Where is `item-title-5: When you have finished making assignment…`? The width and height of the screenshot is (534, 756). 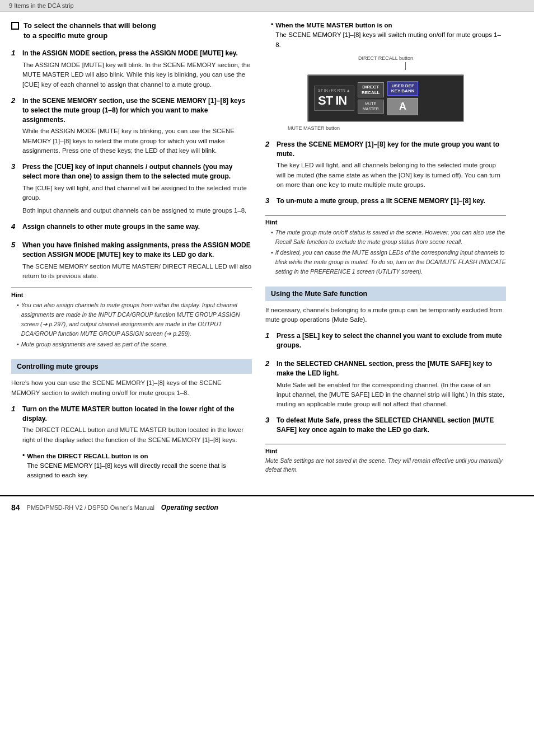 item-title-5: When you have finished making assignment… is located at coordinates (137, 250).